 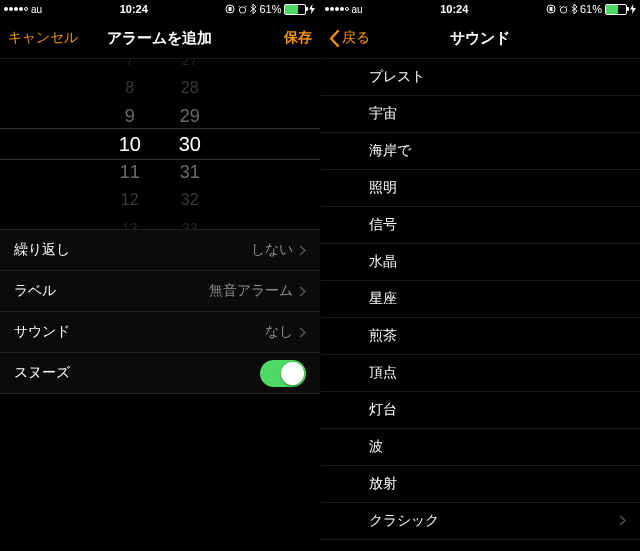 I want to click on sound-item: 照明, so click(x=481, y=188).